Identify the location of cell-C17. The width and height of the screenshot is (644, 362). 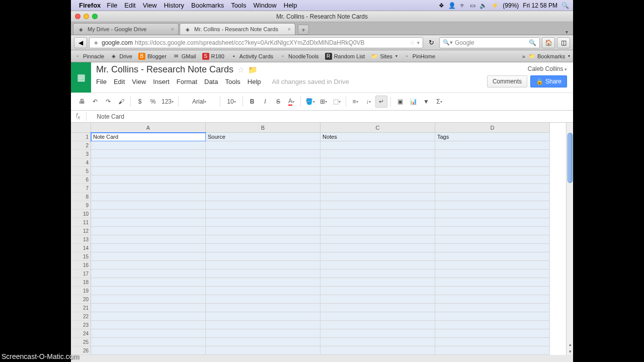
(378, 274).